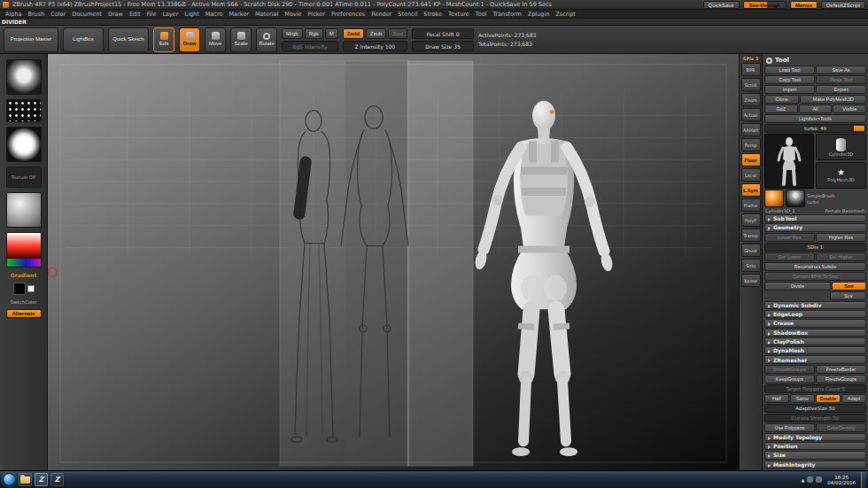 This screenshot has height=488, width=868. I want to click on mrgb-button: Mrgb, so click(292, 34).